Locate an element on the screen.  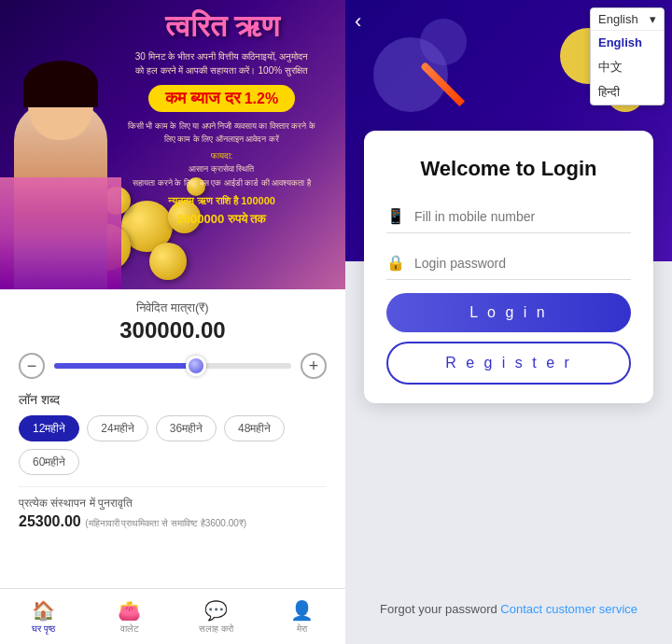
lang-options-list: English 中文 हिन्दी is located at coordinates (627, 67).